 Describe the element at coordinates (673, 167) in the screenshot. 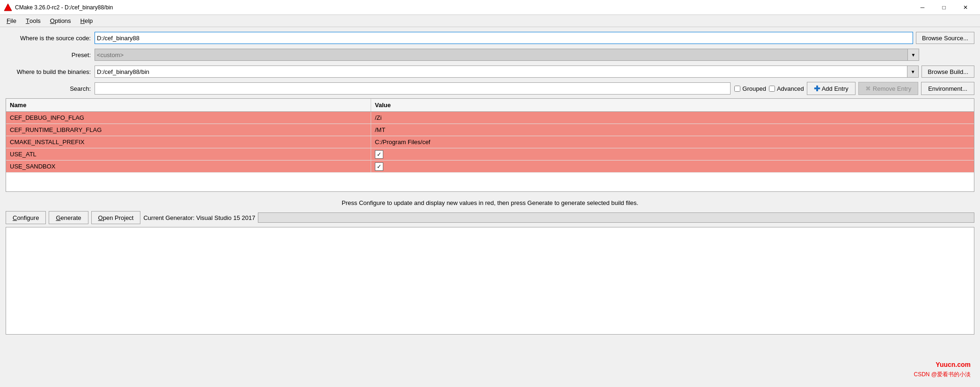

I see `cell-value-5: ✓` at that location.